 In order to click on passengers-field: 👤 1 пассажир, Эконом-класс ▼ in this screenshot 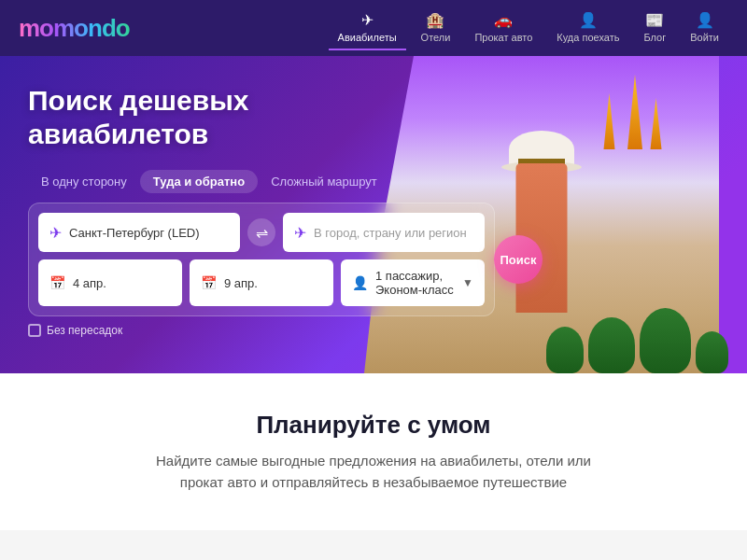, I will do `click(413, 283)`.